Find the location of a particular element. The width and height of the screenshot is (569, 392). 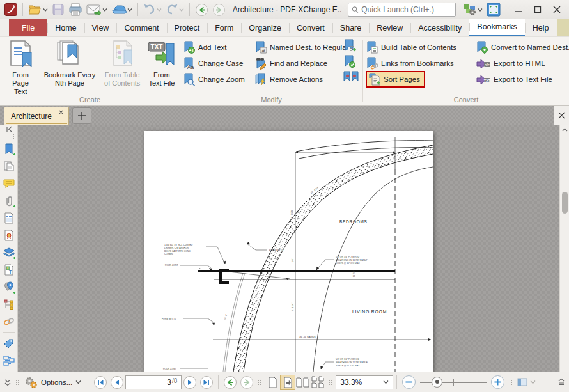

options-button: Options... is located at coordinates (52, 382).